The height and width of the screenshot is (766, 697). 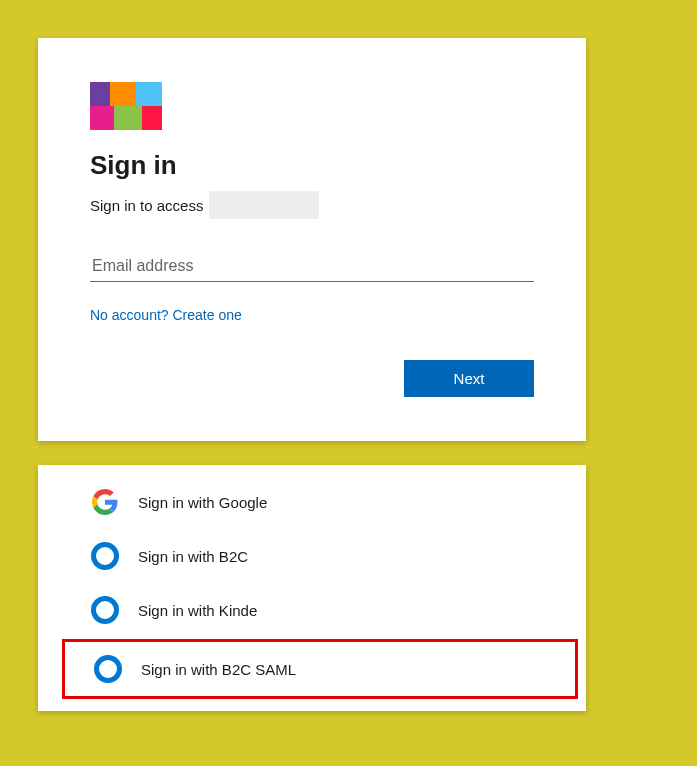 I want to click on page-title: Sign in, so click(x=312, y=166).